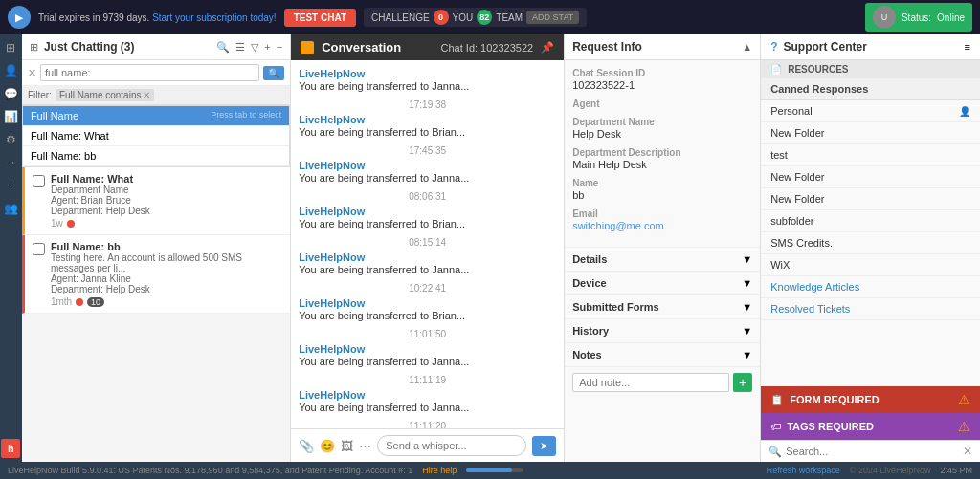  Describe the element at coordinates (167, 273) in the screenshot. I see `chat-item-content-1: Full Name: bb Testing here. An account i…` at that location.